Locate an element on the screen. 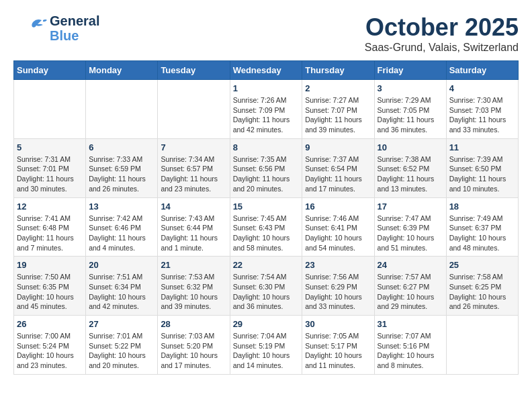 The height and width of the screenshot is (411, 532). day-info: Sunrise: 7:00 AMSunset: 5:24 PMDaylight:… is located at coordinates (50, 351).